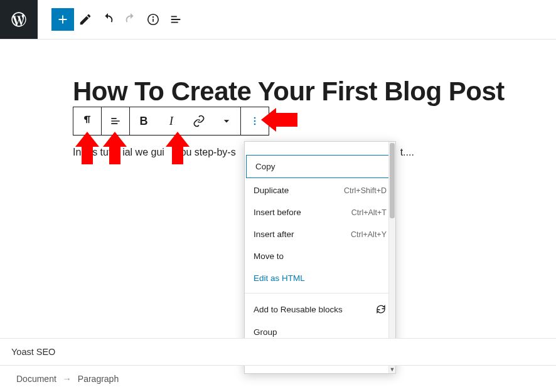 The image size is (556, 392). What do you see at coordinates (87, 121) in the screenshot?
I see `pilcrow-icon` at bounding box center [87, 121].